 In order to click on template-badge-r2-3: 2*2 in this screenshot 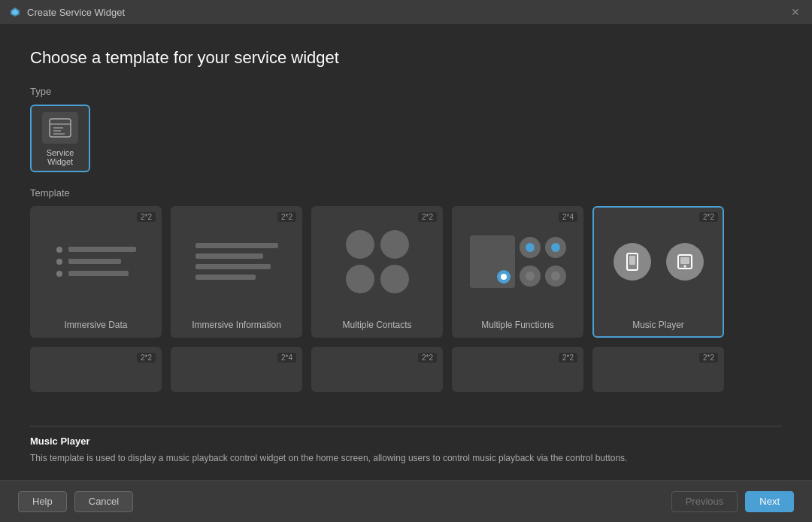, I will do `click(427, 358)`.